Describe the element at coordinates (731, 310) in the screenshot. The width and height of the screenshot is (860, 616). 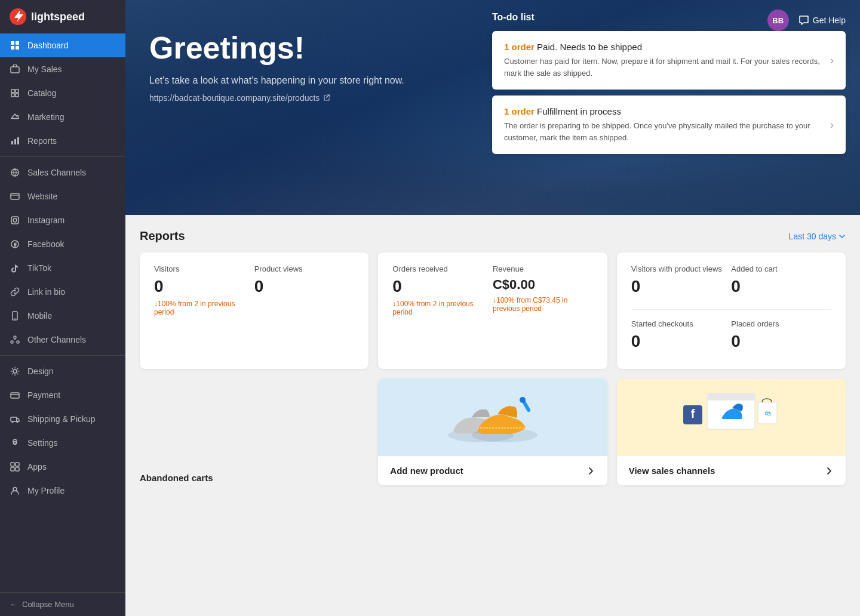
I see `stat-card-funnel: Visitors with product views 0 Added to c…` at that location.